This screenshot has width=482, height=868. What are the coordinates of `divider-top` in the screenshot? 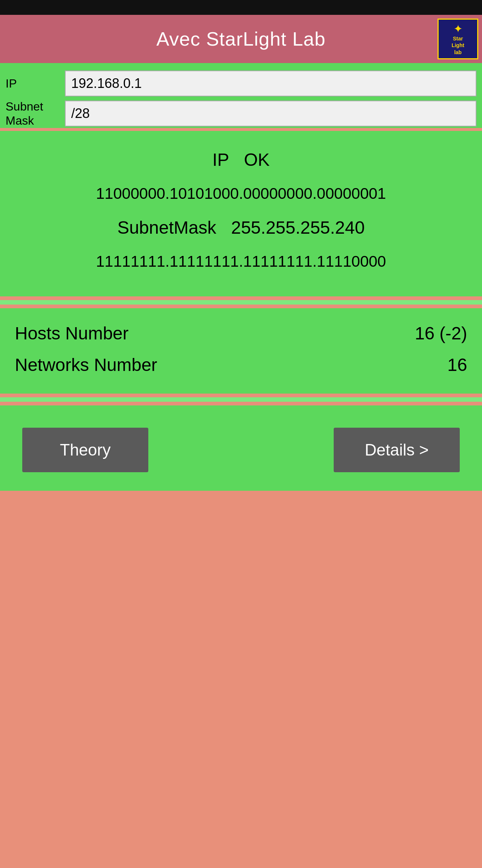 It's located at (241, 302).